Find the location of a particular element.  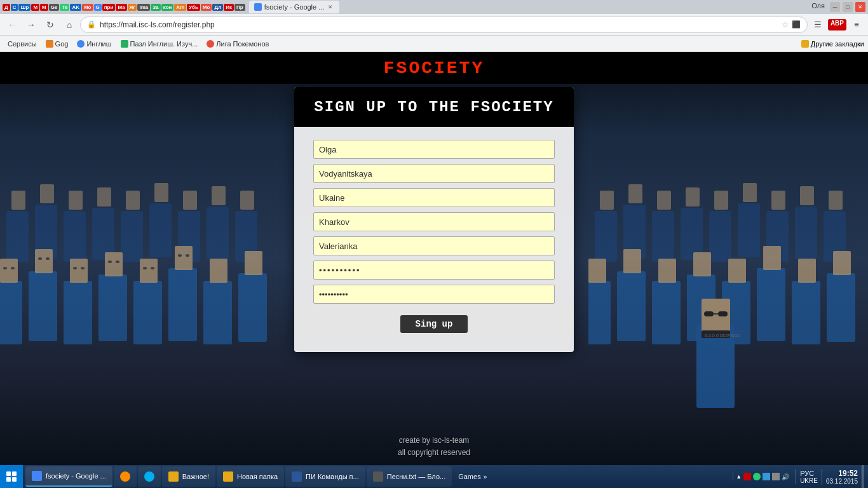

bookmark-favicon-inglish is located at coordinates (81, 44).